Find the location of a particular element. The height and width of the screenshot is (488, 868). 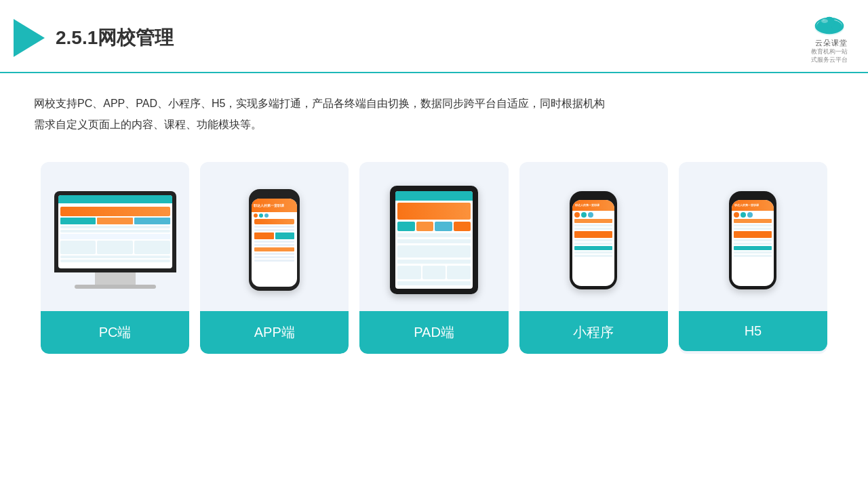

app-label: APP端 is located at coordinates (274, 332).